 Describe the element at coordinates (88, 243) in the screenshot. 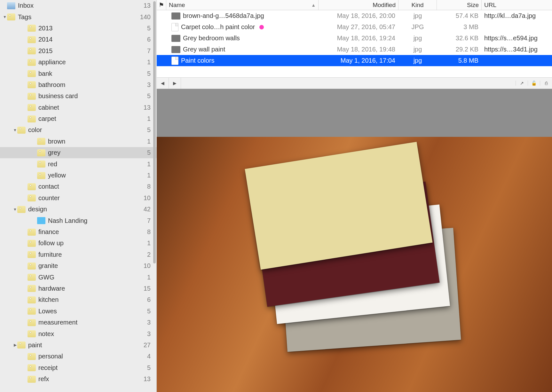

I see `sidebar-item-label: follow up` at that location.